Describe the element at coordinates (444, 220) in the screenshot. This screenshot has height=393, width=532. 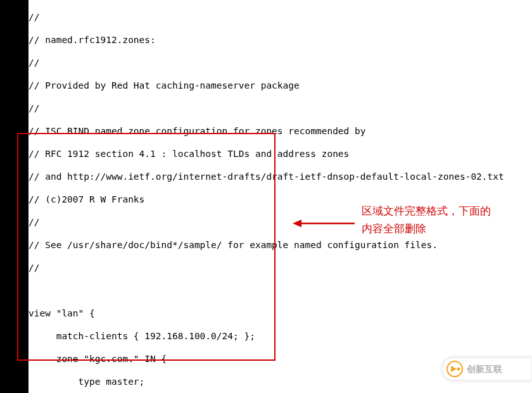
I see `annotation-text: 区域文件完整格式，下面的 内容全部删除` at that location.